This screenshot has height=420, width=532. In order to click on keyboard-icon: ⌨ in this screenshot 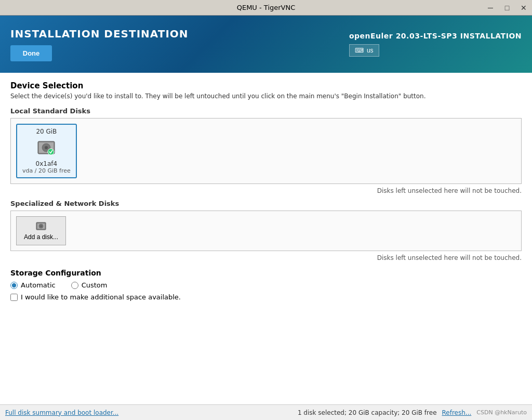, I will do `click(360, 50)`.